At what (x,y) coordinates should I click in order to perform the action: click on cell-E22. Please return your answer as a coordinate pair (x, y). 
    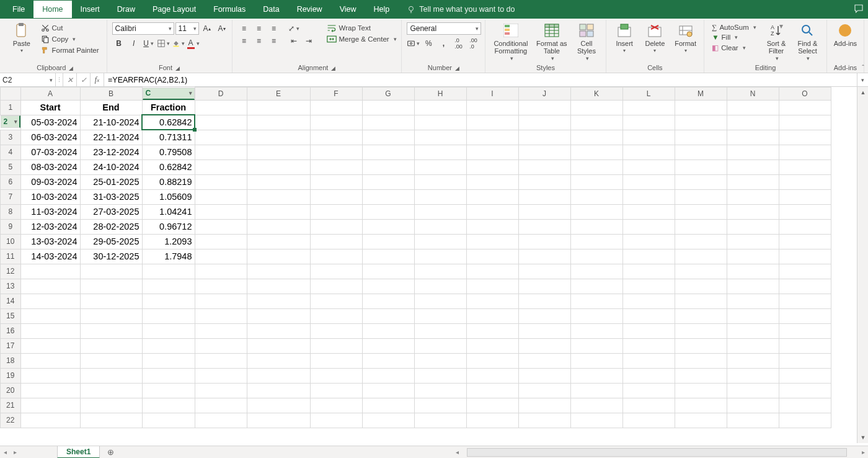
    Looking at the image, I should click on (278, 420).